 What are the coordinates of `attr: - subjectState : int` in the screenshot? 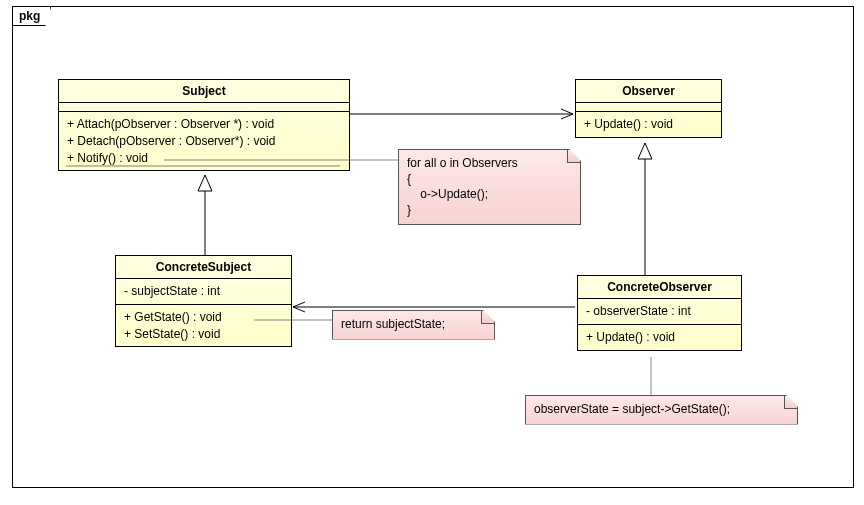 It's located at (204, 292).